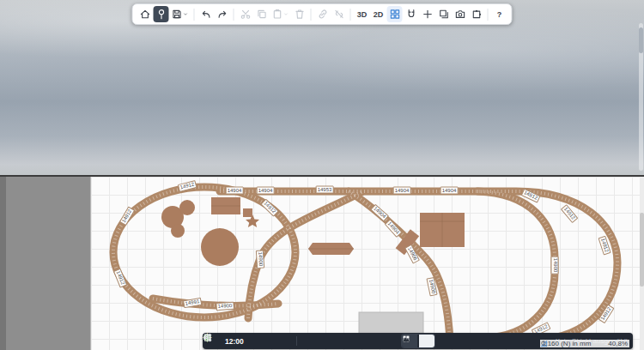  Describe the element at coordinates (444, 14) in the screenshot. I see `duplicate-button` at that location.